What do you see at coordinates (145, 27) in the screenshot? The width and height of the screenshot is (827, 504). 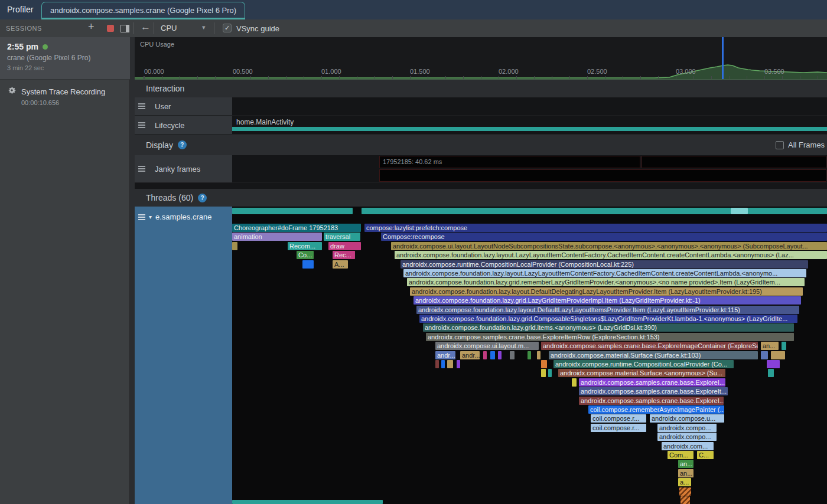 I see `back-arrow-icon: ←` at bounding box center [145, 27].